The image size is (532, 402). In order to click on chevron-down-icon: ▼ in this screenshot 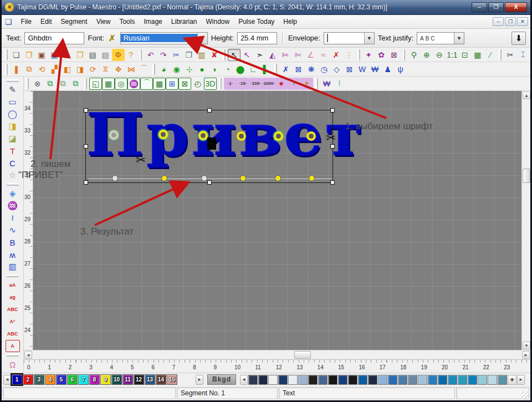, I will do `click(369, 38)`.